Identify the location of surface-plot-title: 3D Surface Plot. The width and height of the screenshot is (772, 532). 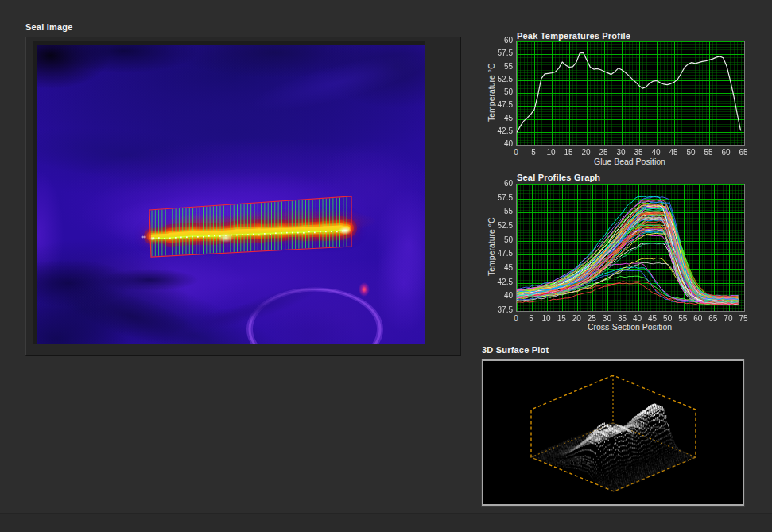
(515, 350).